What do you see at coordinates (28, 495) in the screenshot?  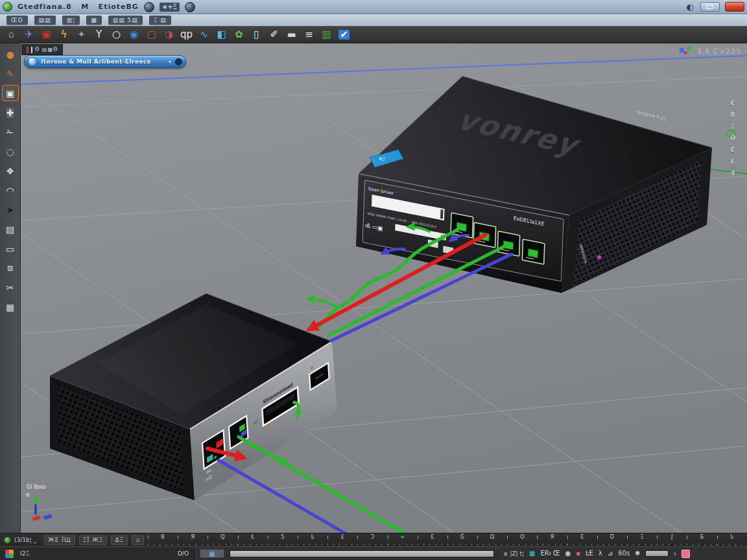 I see `origin-sub-label: Ø` at bounding box center [28, 495].